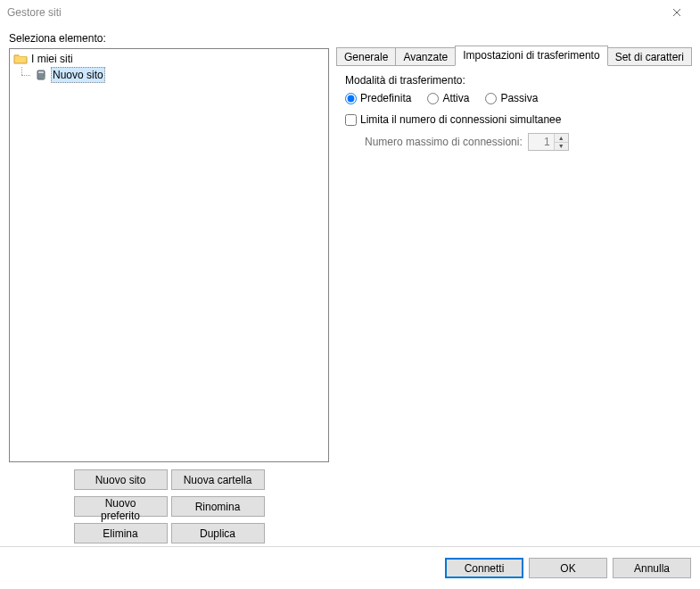  I want to click on duplicate-button: Duplica, so click(218, 534).